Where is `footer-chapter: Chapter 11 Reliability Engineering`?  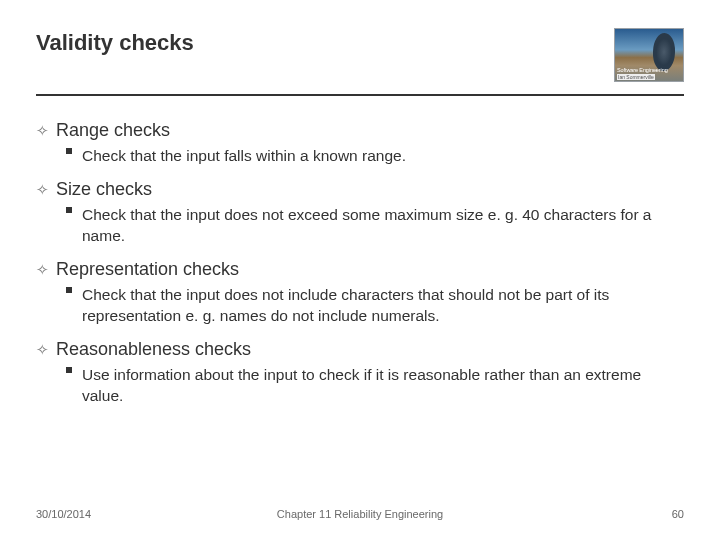
footer-chapter: Chapter 11 Reliability Engineering is located at coordinates (360, 514).